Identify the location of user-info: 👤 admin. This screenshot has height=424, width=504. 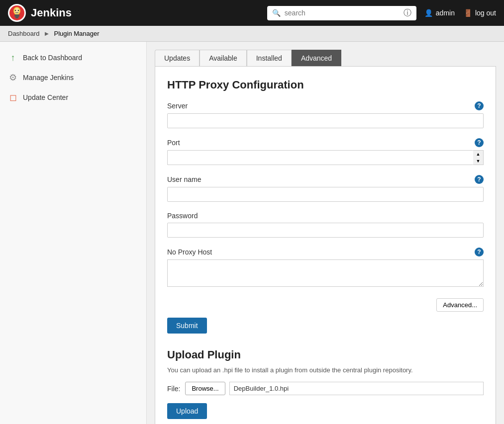
(440, 13).